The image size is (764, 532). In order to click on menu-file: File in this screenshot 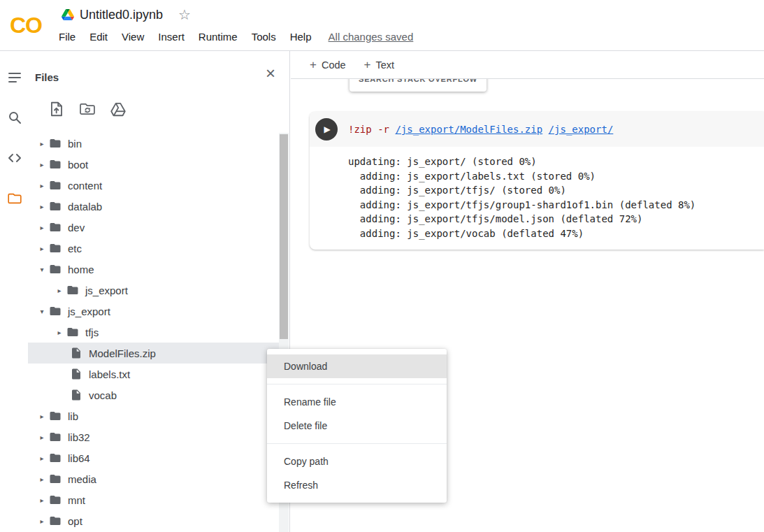, I will do `click(67, 36)`.